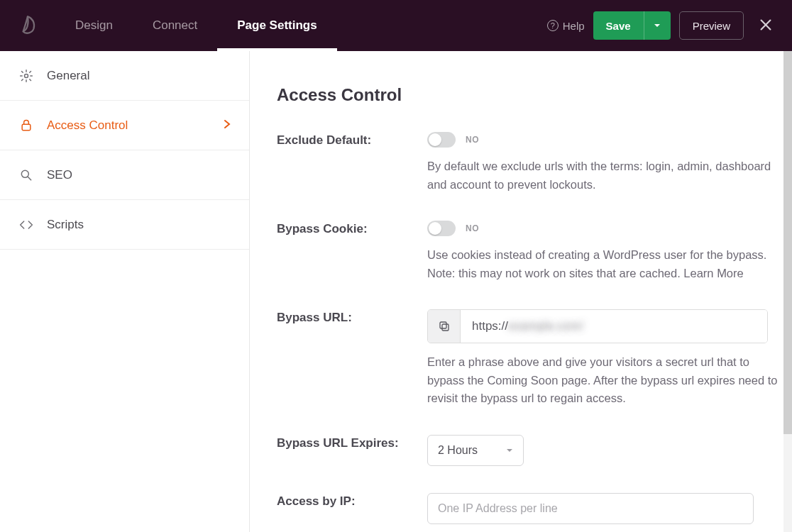 The width and height of the screenshot is (792, 532). Describe the element at coordinates (607, 176) in the screenshot. I see `exclude-default-description: By default we exclude urls with the term…` at that location.